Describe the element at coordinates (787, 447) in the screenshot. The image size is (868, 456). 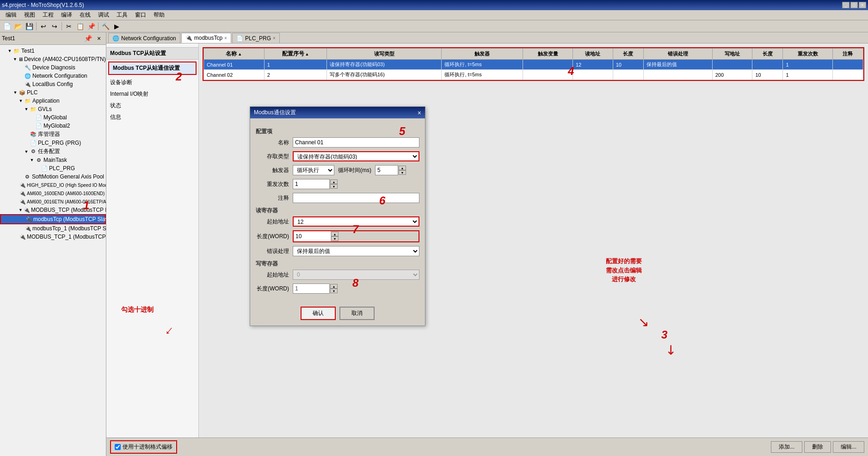
I see `add-button: 添加...` at that location.